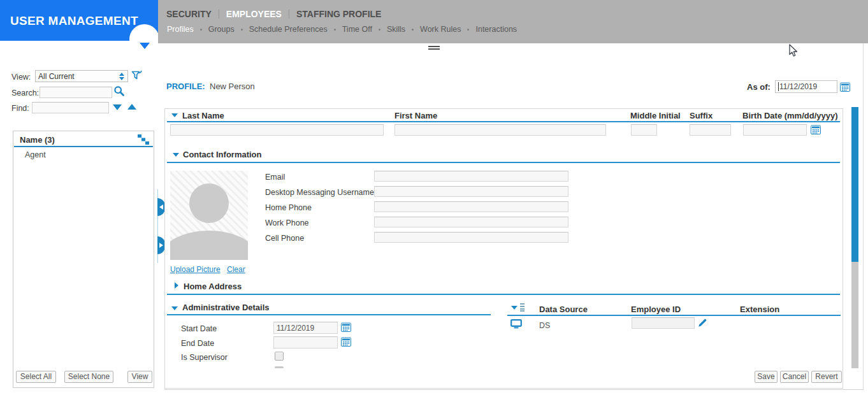 This screenshot has width=868, height=395. Describe the element at coordinates (855, 238) in the screenshot. I see `vertical-scrollbar` at that location.